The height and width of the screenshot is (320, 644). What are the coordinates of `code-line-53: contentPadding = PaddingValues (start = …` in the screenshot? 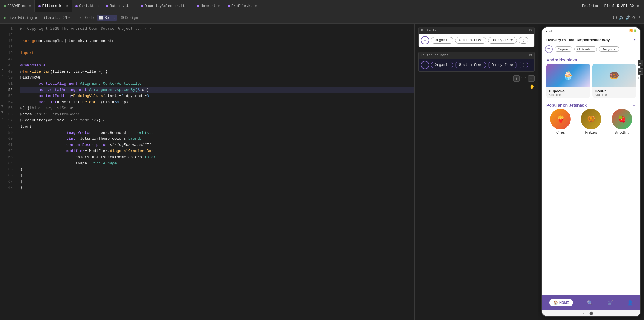 It's located at (217, 96).